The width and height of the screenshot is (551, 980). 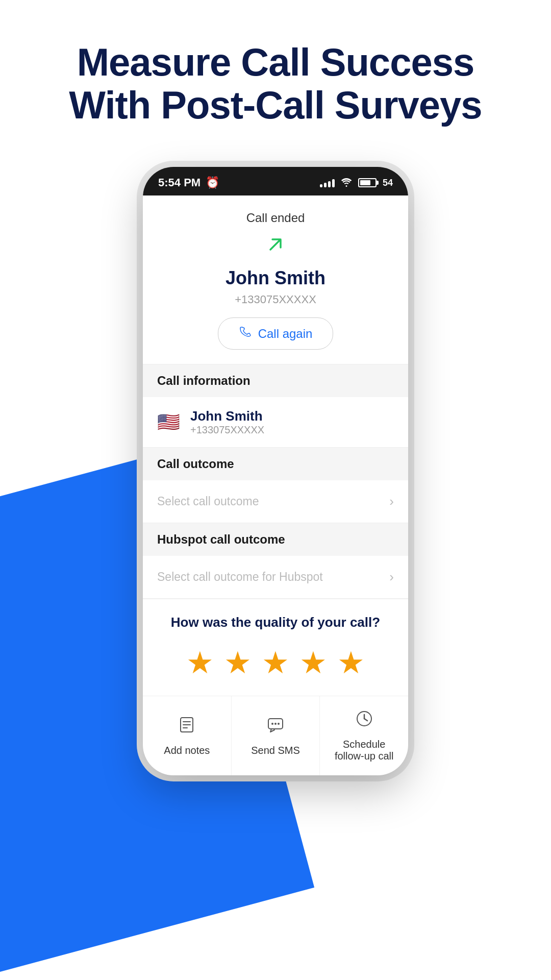 What do you see at coordinates (276, 663) in the screenshot?
I see `star-3: ★` at bounding box center [276, 663].